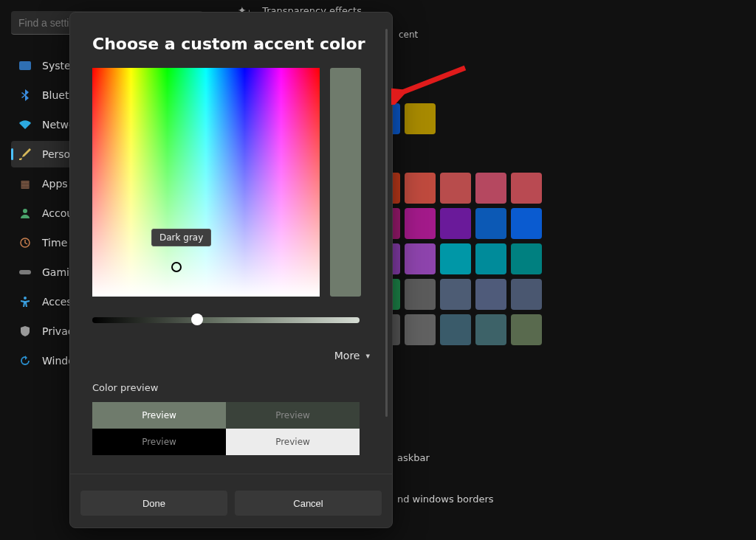 The width and height of the screenshot is (756, 540). Describe the element at coordinates (25, 361) in the screenshot. I see `update-icon` at that location.